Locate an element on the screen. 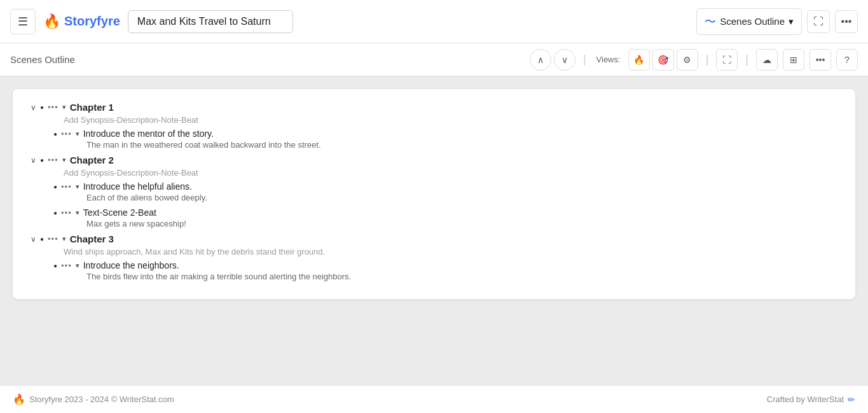  scene-1-1-title: Introduce the mentor of the story. is located at coordinates (149, 134).